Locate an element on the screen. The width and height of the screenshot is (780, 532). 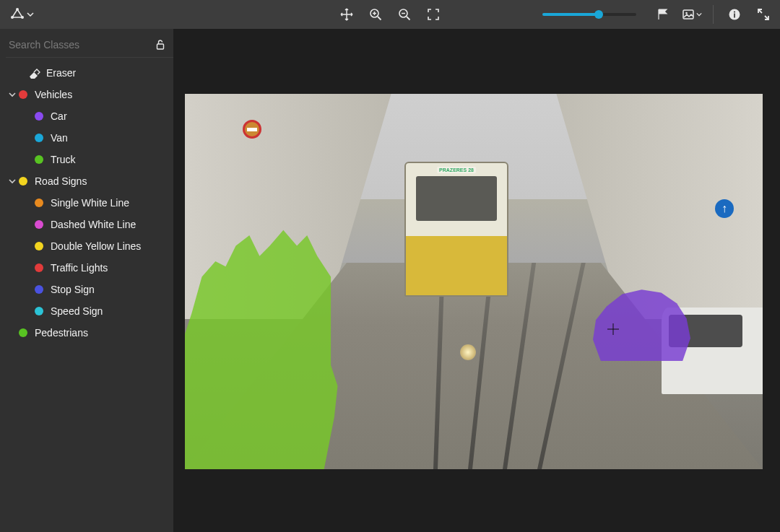
class-item-double-yellow-lines: Double Yellow Lines is located at coordinates (90, 246).